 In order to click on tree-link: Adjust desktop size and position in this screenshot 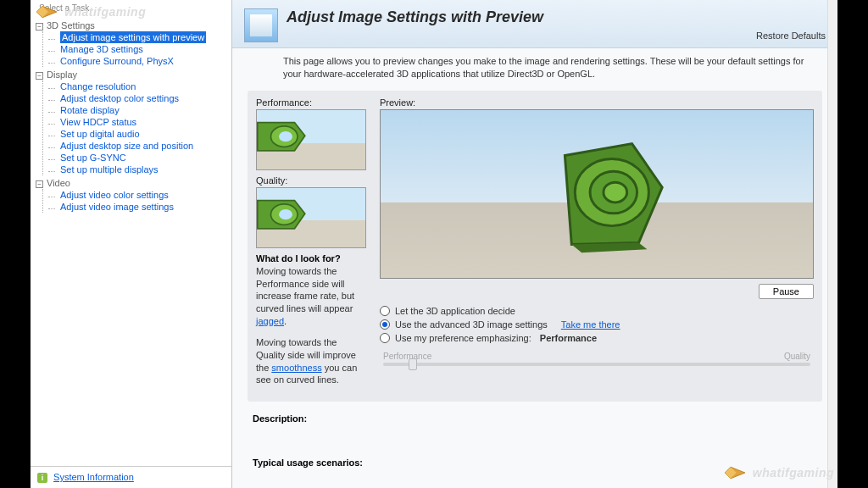, I will do `click(127, 146)`.